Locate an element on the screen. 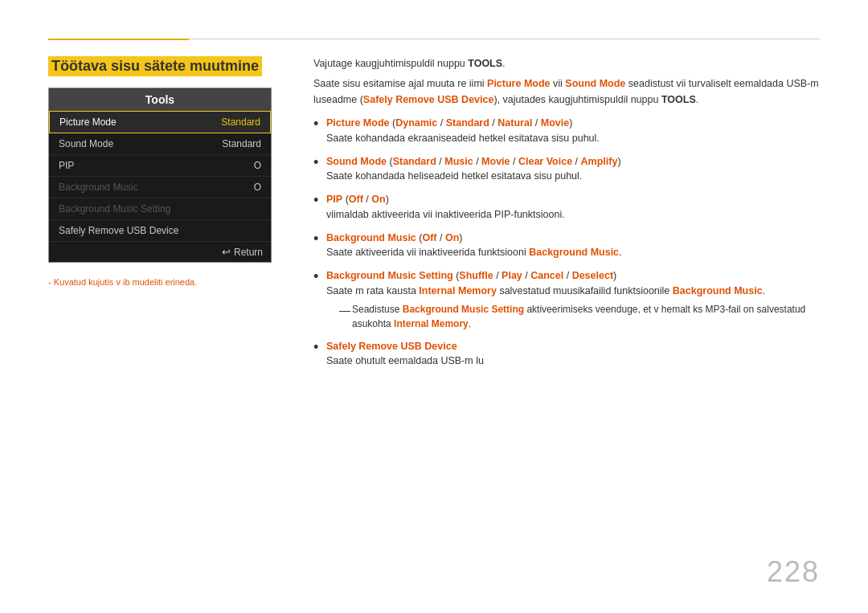  bg-music-setting-subnote: — Seadistuse Background Music Setting ak… is located at coordinates (579, 317).